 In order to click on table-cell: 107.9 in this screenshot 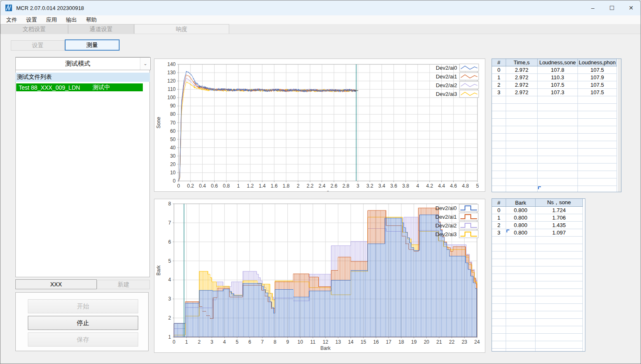, I will do `click(597, 78)`.